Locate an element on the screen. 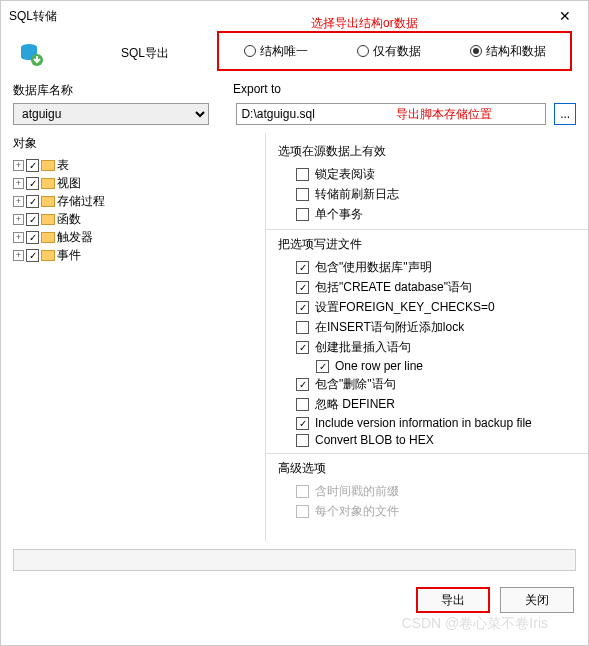  tree-item-views: +视图 is located at coordinates (133, 183).